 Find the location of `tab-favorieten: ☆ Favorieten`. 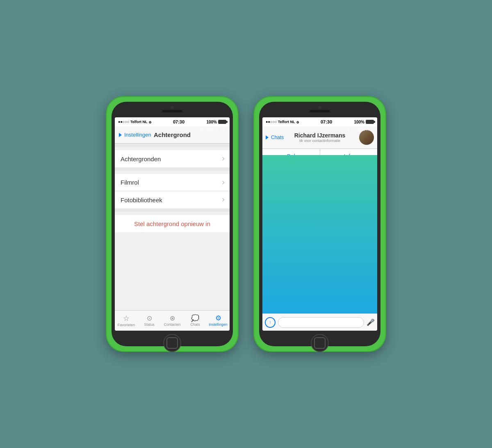

tab-favorieten: ☆ Favorieten is located at coordinates (126, 321).